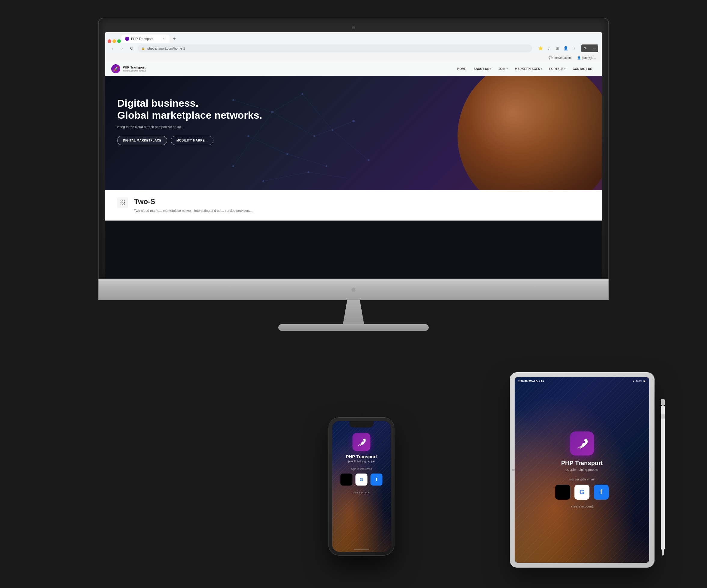 Image resolution: width=707 pixels, height=588 pixels. What do you see at coordinates (586, 48) in the screenshot?
I see `edit-button: ✎` at bounding box center [586, 48].